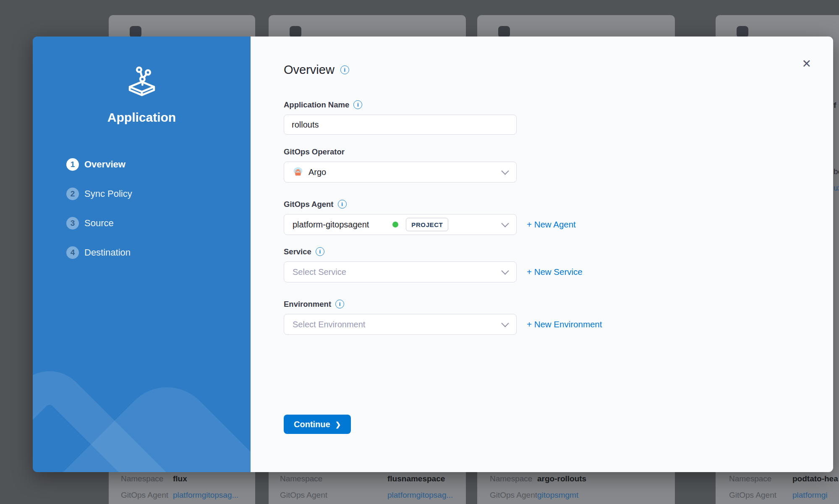 This screenshot has height=504, width=839. I want to click on background-card-meta: Namespacepodtato-hea GitOps Agentplatfor…, so click(784, 488).